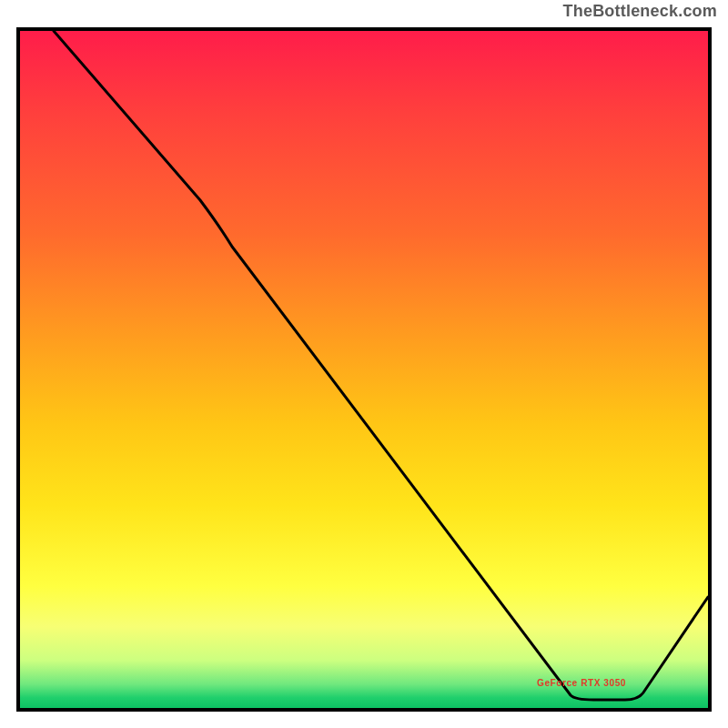 The image size is (728, 728). I want to click on marker-label-rtx3050: GeForce RTX 3050, so click(581, 682).